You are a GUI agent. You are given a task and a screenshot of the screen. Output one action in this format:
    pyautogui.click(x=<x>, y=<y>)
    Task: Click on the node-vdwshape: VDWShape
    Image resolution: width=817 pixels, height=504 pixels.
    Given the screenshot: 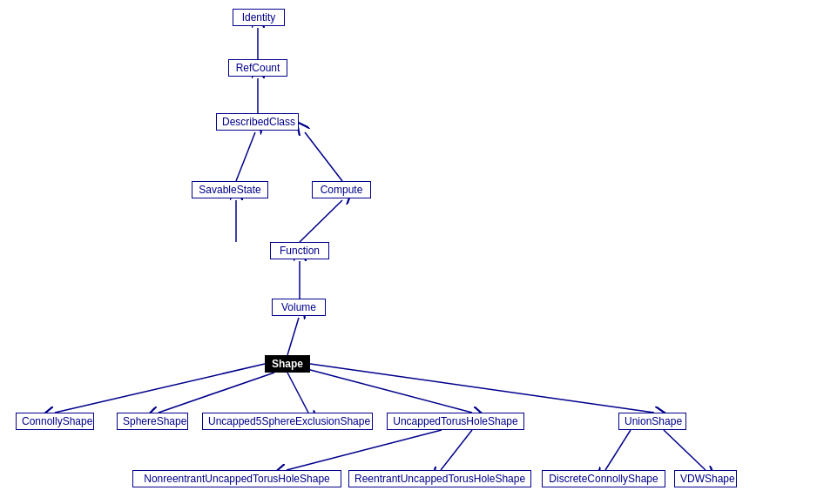 What is the action you would take?
    pyautogui.click(x=706, y=479)
    